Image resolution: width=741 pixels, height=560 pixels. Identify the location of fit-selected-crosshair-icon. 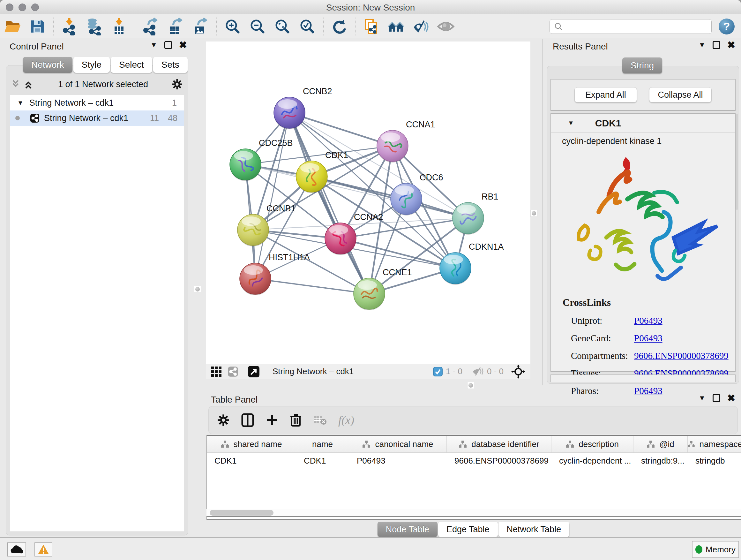
(518, 372).